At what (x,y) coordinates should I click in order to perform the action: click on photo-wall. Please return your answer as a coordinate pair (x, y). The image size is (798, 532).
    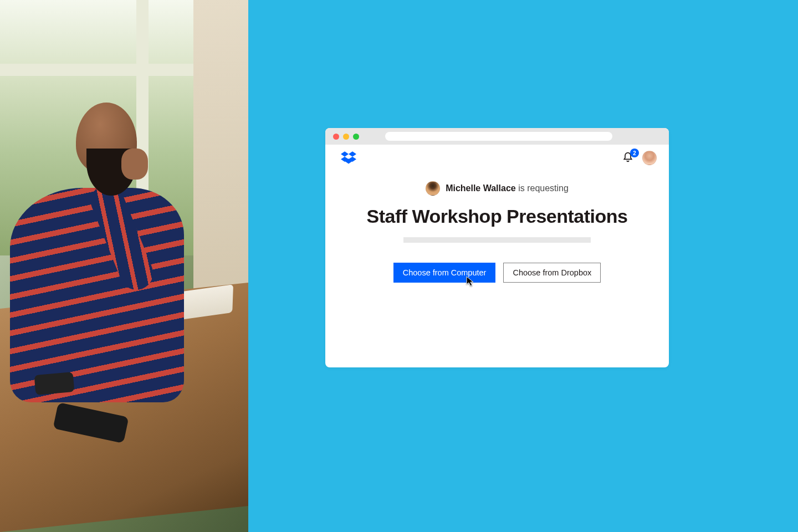
    Looking at the image, I should click on (221, 146).